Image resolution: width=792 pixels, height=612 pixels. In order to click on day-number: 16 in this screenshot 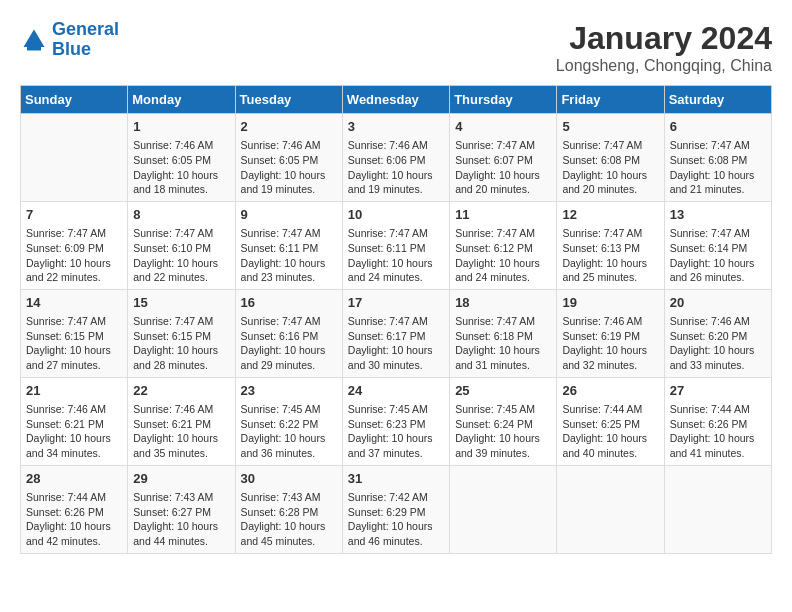, I will do `click(289, 303)`.